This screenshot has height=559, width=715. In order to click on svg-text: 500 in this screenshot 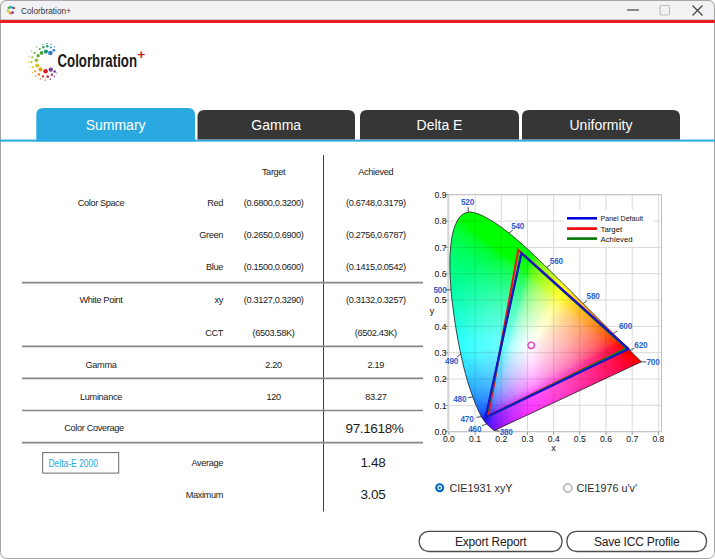, I will do `click(440, 290)`.